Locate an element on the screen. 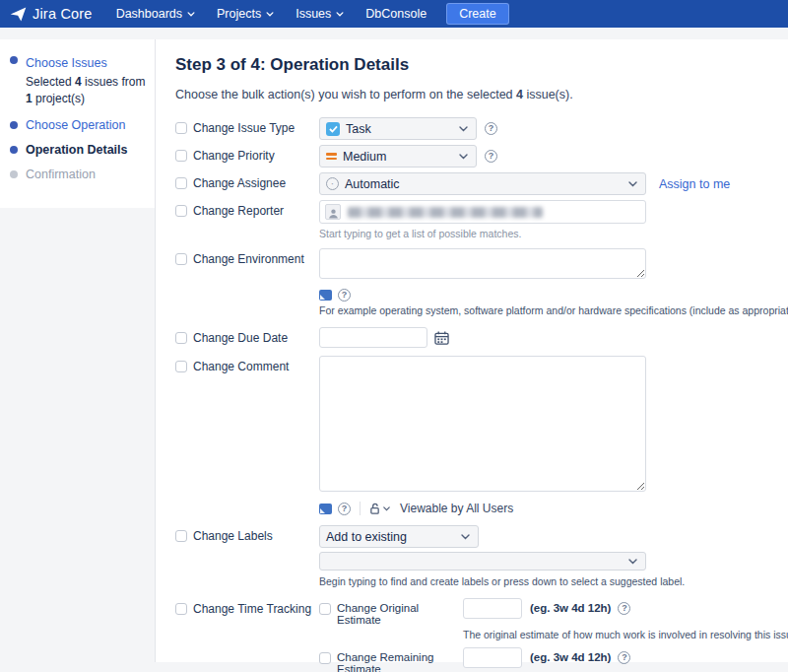 The width and height of the screenshot is (788, 672). comment-visibility-button is located at coordinates (380, 508).